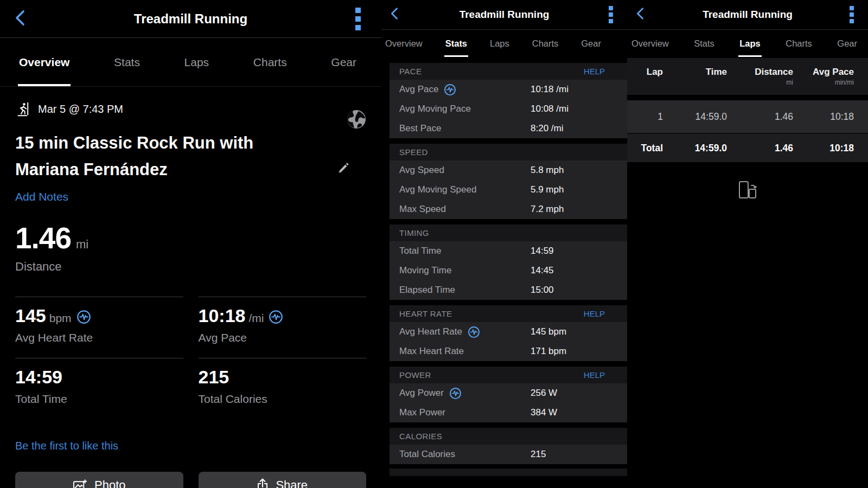 The image size is (868, 488). What do you see at coordinates (99, 399) in the screenshot?
I see `stat-label: Total Time` at bounding box center [99, 399].